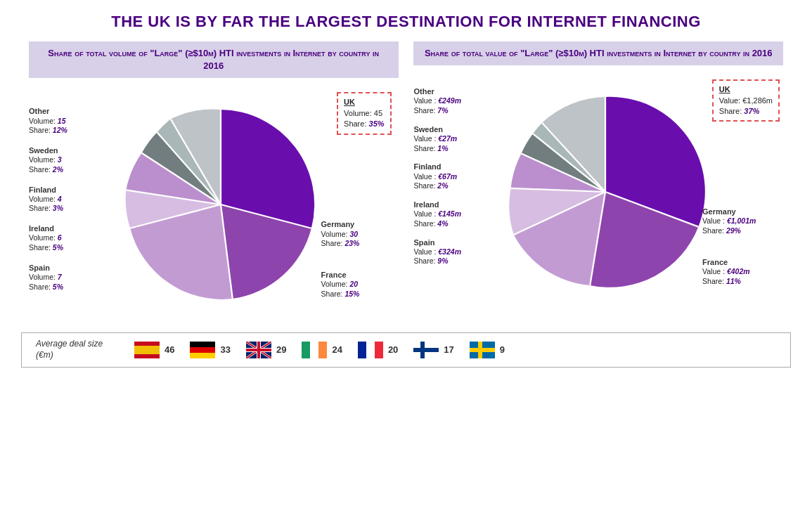 This screenshot has height=532, width=812. Describe the element at coordinates (487, 350) in the screenshot. I see `country-item-sweden: 9` at that location.